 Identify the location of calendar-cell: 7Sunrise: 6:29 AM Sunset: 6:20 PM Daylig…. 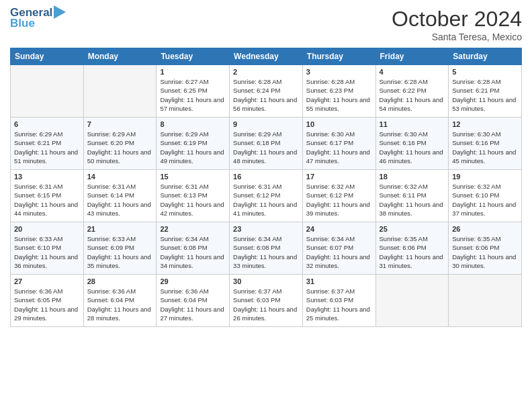
(120, 144).